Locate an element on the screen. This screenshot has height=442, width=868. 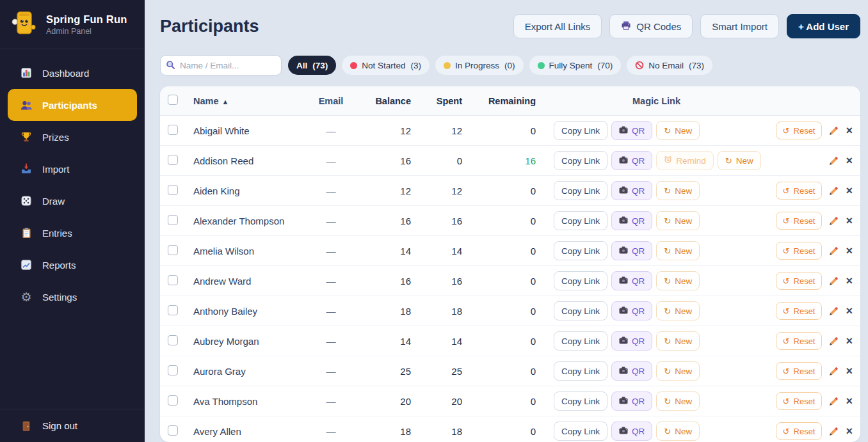
sidebar-item-prizes: Prizes is located at coordinates (72, 137).